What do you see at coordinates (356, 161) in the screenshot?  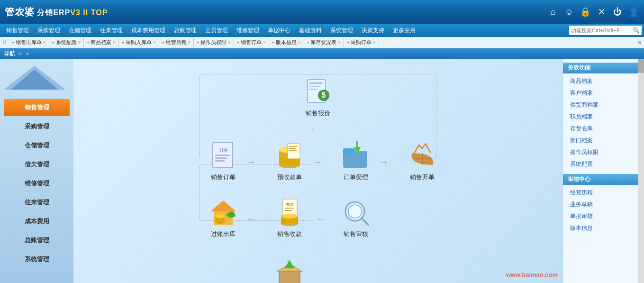 I see `flow-item-order-accept: 订单受理` at bounding box center [356, 161].